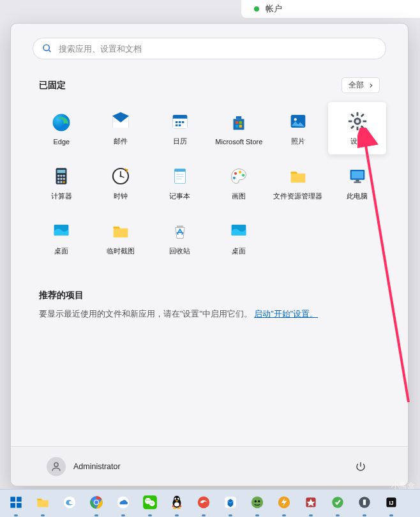 This screenshot has height=517, width=420. What do you see at coordinates (123, 504) in the screenshot?
I see `baidudisk-icon` at bounding box center [123, 504].